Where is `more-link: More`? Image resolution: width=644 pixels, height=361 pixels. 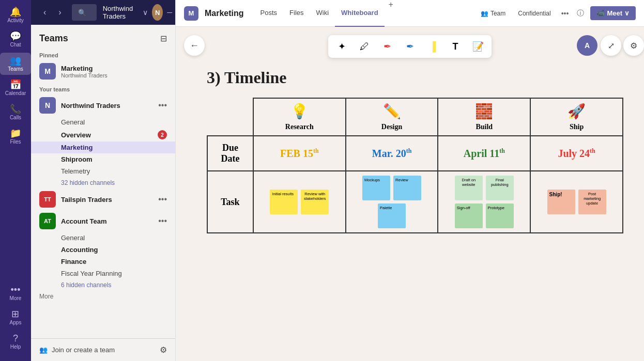 more-link: More is located at coordinates (103, 296).